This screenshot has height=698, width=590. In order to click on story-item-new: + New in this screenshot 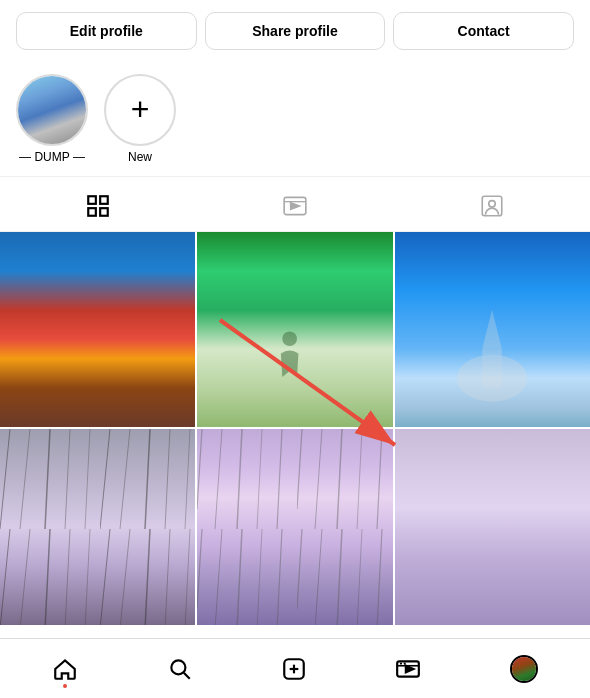, I will do `click(140, 119)`.